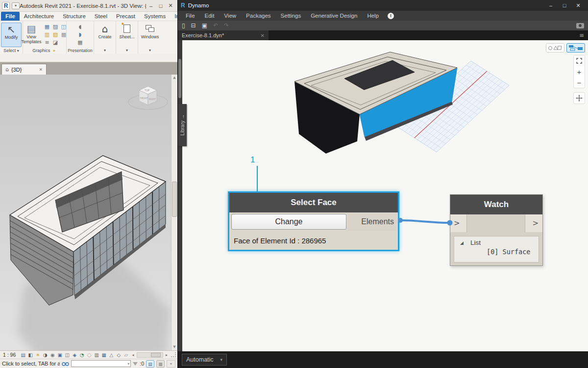  What do you see at coordinates (580, 26) in the screenshot?
I see `export-image-camera-icon` at bounding box center [580, 26].